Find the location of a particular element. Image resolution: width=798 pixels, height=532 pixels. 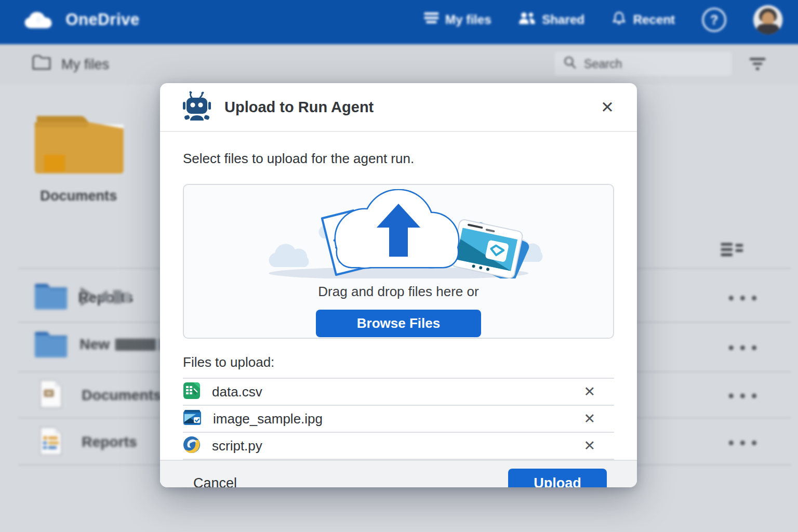

search-icon is located at coordinates (570, 64).